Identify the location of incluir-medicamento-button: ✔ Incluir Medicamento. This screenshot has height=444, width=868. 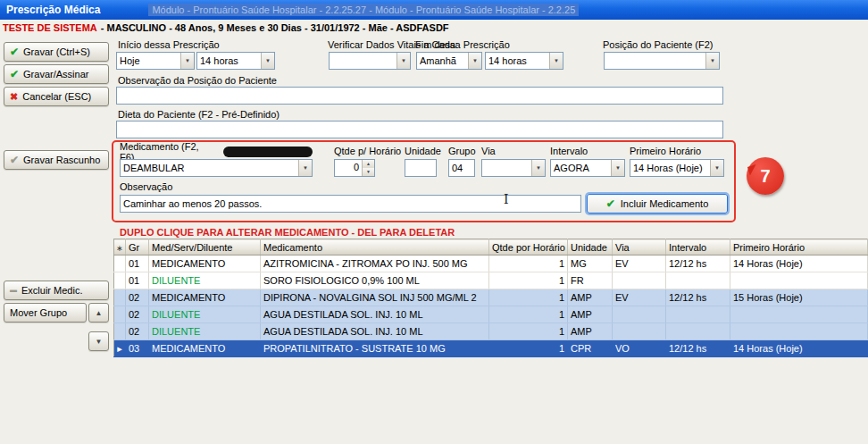
(657, 204).